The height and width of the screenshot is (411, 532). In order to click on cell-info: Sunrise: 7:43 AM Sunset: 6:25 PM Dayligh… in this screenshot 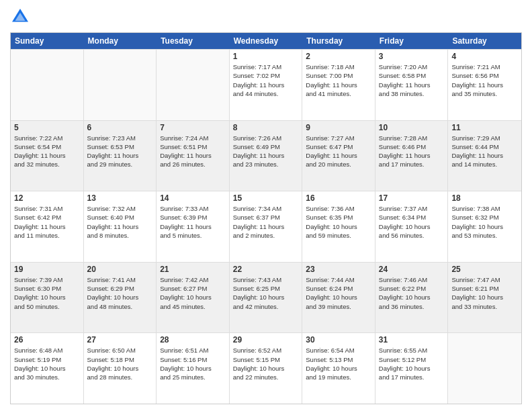, I will do `click(266, 293)`.